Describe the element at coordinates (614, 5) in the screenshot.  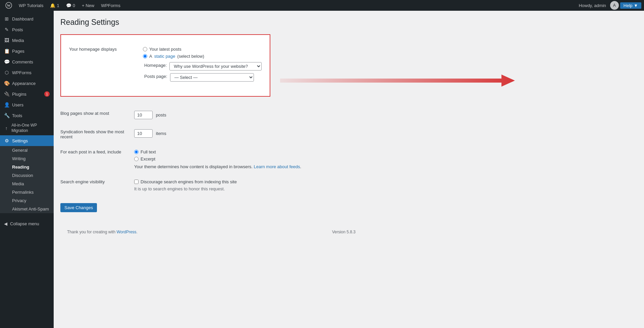
I see `adminbar-avatar: A` at that location.